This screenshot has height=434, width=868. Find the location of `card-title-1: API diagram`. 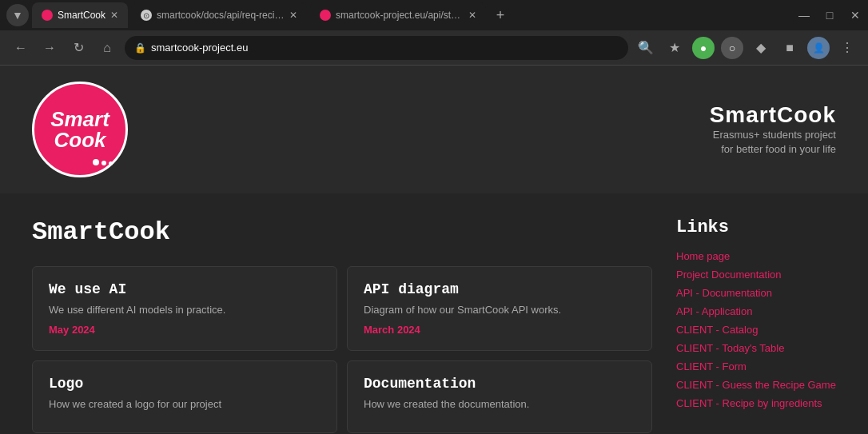

card-title-1: API diagram is located at coordinates (500, 289).